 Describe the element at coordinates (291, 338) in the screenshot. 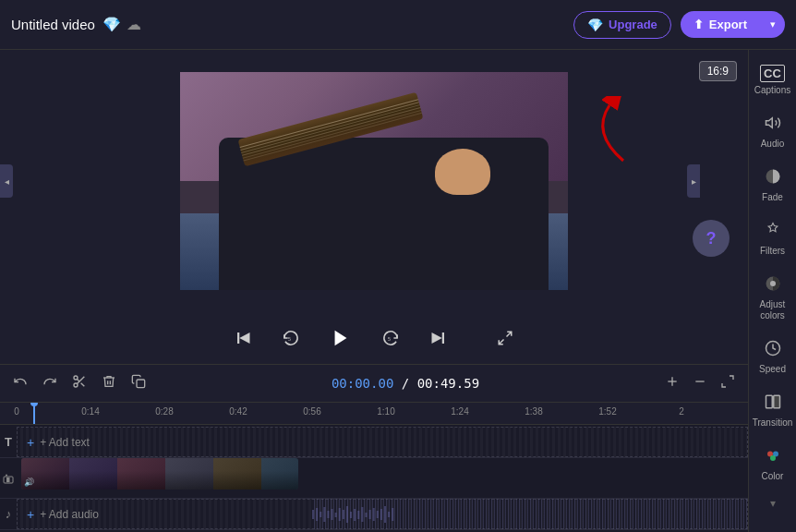

I see `replay-button: 5` at that location.